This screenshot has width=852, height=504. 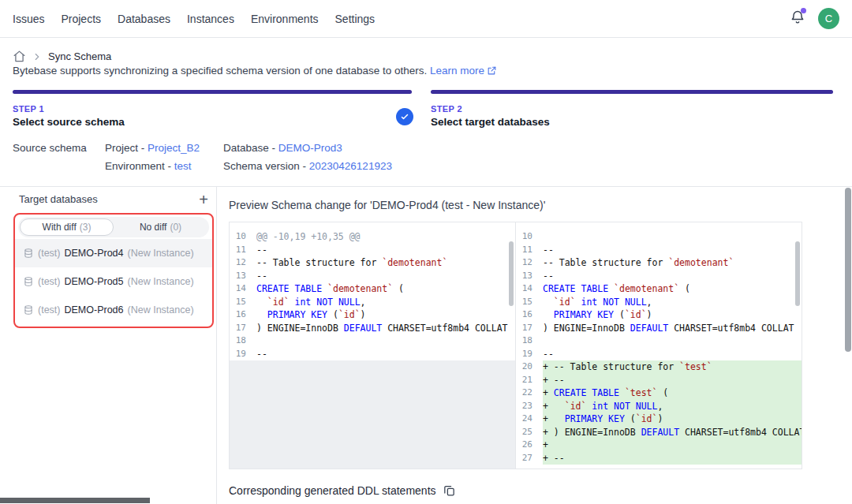 What do you see at coordinates (372, 315) in the screenshot?
I see `code-line: 16 PRIMARY KEY (`id`)` at bounding box center [372, 315].